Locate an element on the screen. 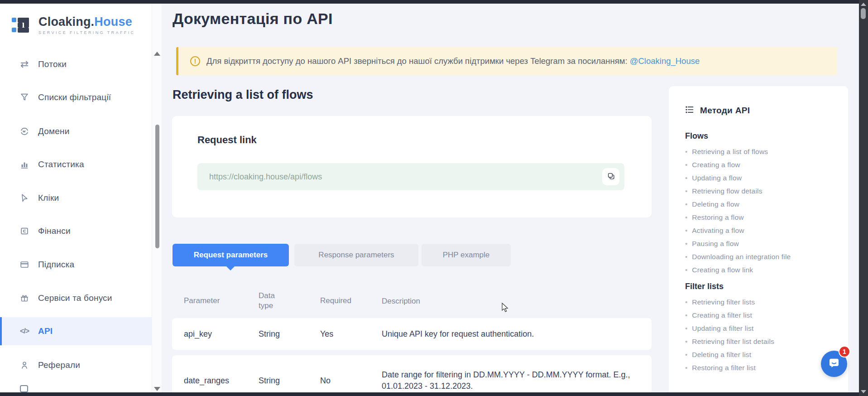 The width and height of the screenshot is (868, 396). sidebar-scrollbar is located at coordinates (157, 198).